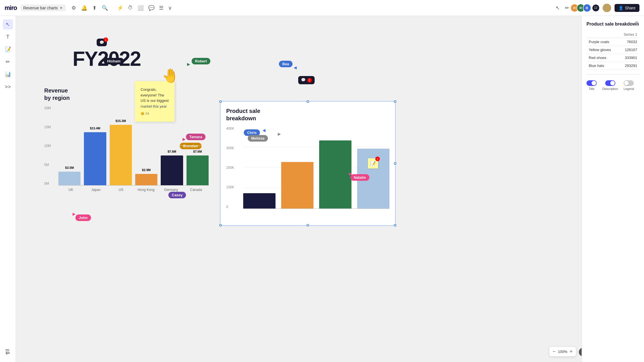 The height and width of the screenshot is (362, 644). What do you see at coordinates (48, 108) in the screenshot?
I see `y-label-20m: 20M` at bounding box center [48, 108].